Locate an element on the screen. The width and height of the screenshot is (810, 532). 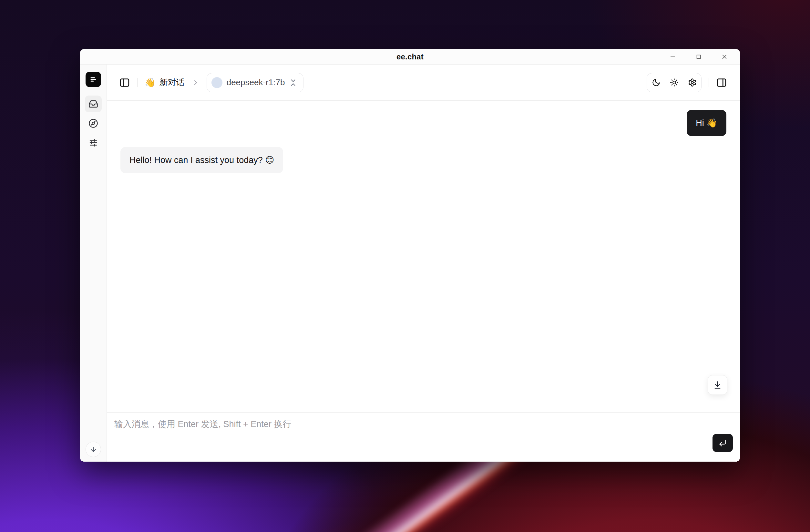
sidebar-item-explore is located at coordinates (93, 123).